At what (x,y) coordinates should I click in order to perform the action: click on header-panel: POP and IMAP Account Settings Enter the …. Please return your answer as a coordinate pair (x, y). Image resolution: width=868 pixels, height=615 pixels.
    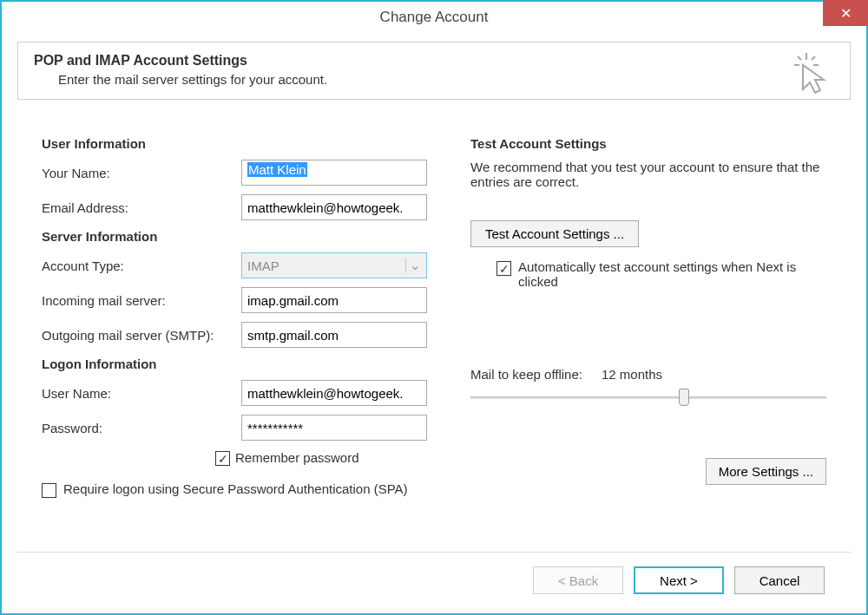
    Looking at the image, I should click on (434, 71).